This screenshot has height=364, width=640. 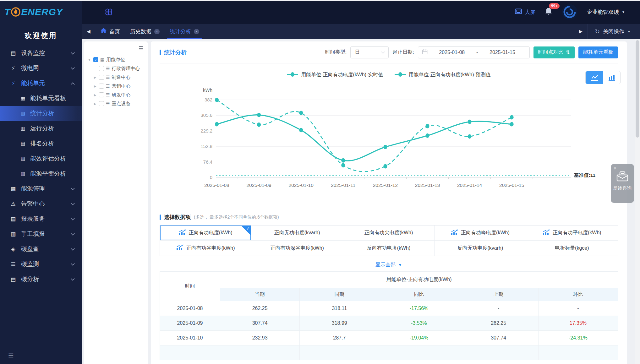 I want to click on time-point-compare-button: 时间点对比 ⇅, so click(x=554, y=52).